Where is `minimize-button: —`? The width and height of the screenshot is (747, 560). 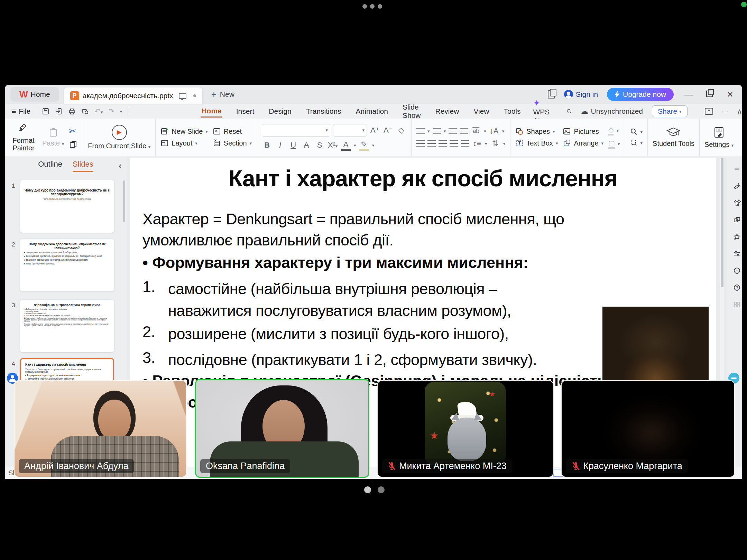
minimize-button: — is located at coordinates (689, 94).